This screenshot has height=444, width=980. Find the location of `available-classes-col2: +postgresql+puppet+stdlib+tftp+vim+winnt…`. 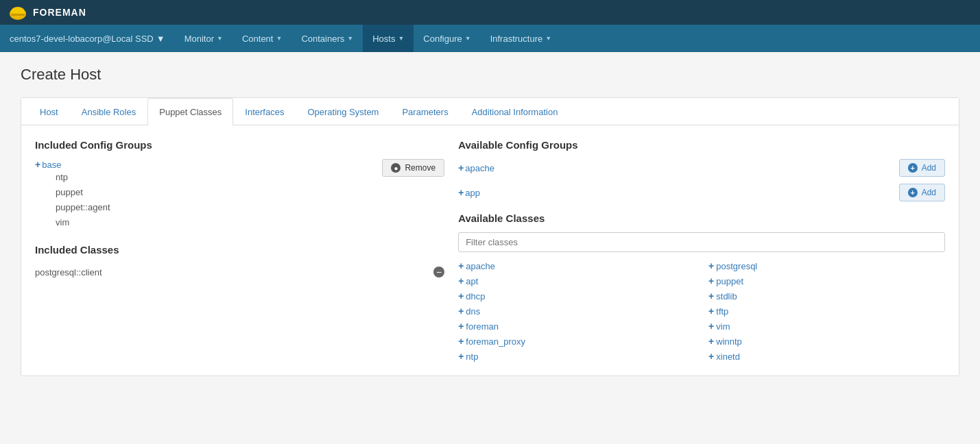

available-classes-col2: +postgresql+puppet+stdlib+tftp+vim+winnt… is located at coordinates (827, 311).